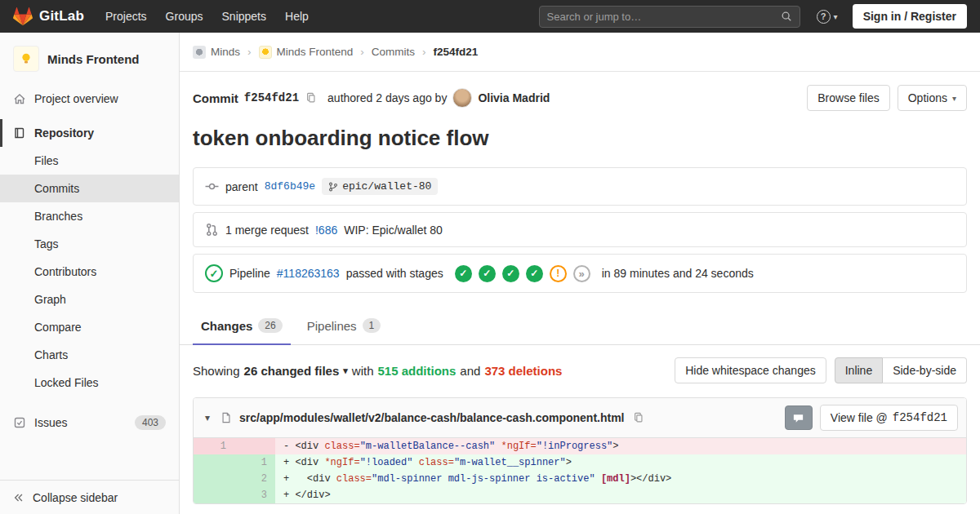  What do you see at coordinates (580, 418) in the screenshot?
I see `diff-file-header: ▾ src/app/modules/wallet/v2/balance-cash…` at bounding box center [580, 418].